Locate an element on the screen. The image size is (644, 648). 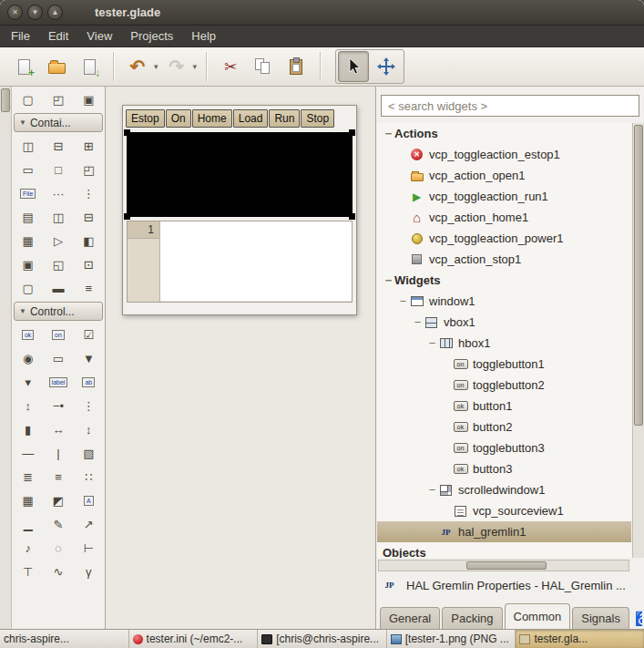
palette-item-treeview: ≡ is located at coordinates (58, 477).